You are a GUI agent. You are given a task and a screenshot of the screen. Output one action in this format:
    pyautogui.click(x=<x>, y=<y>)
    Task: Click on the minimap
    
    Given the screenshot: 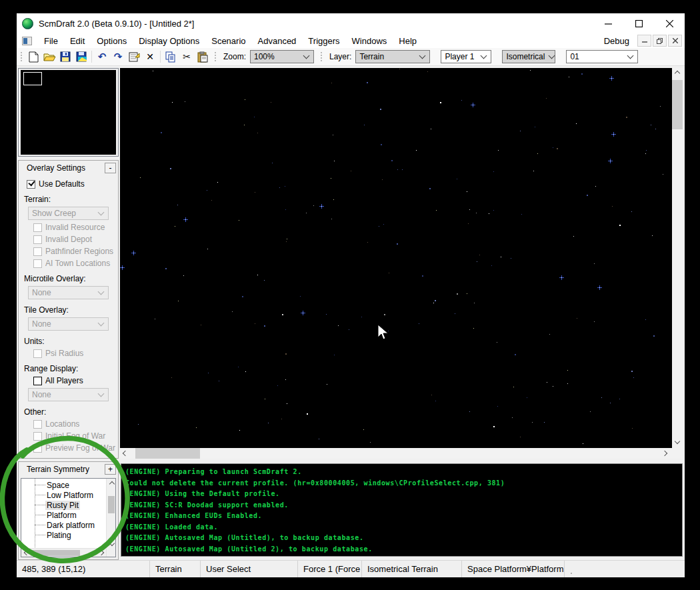 What is the action you would take?
    pyautogui.click(x=68, y=112)
    